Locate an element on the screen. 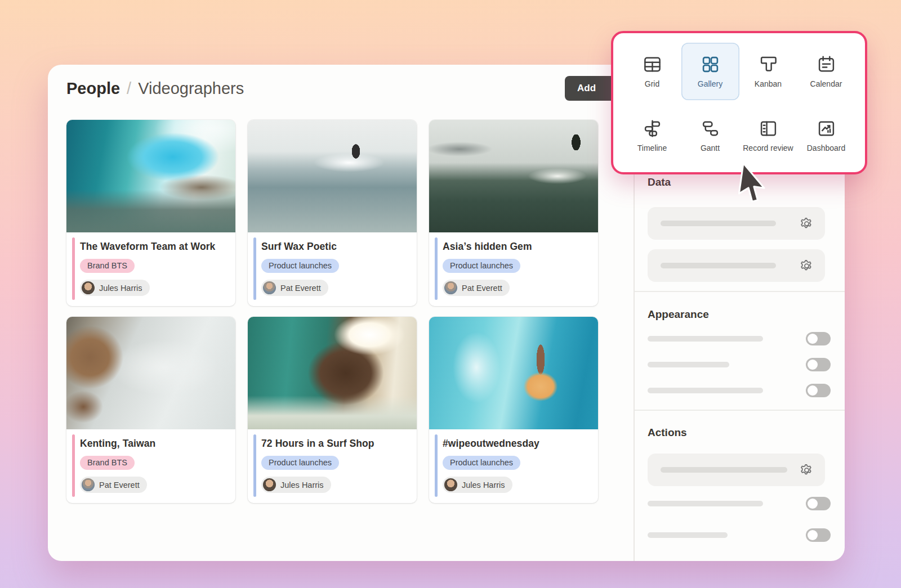 Image resolution: width=901 pixels, height=588 pixels. card-body: #wipeoutwednesday Product launches Jules… is located at coordinates (514, 465).